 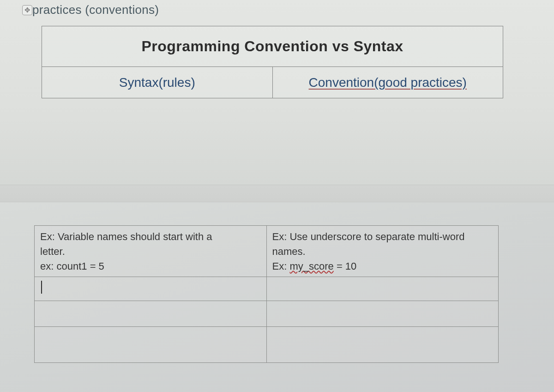 What do you see at coordinates (151, 344) in the screenshot?
I see `cell-empty-r4c1` at bounding box center [151, 344].